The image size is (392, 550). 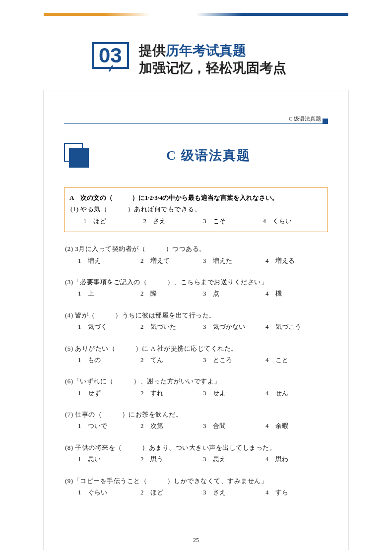 What do you see at coordinates (297, 294) in the screenshot?
I see `choice-option: 4 機` at bounding box center [297, 294].